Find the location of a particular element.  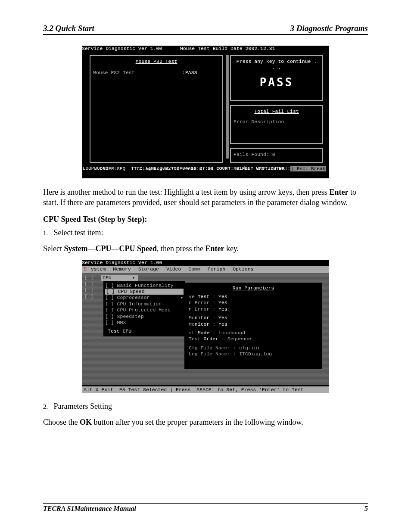

footer-page-num: 5 is located at coordinates (366, 509).